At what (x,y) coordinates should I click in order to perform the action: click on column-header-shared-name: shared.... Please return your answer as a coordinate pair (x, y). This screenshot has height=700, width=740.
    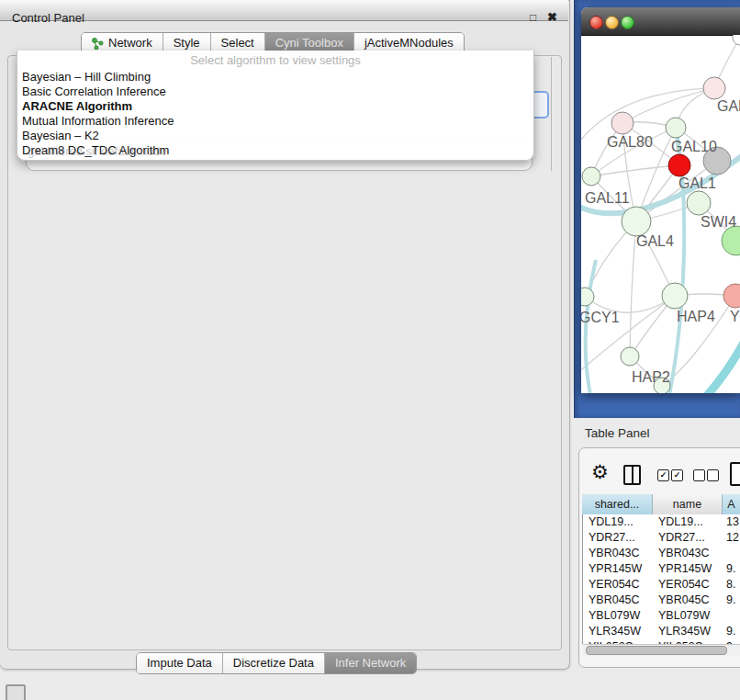
    Looking at the image, I should click on (617, 505).